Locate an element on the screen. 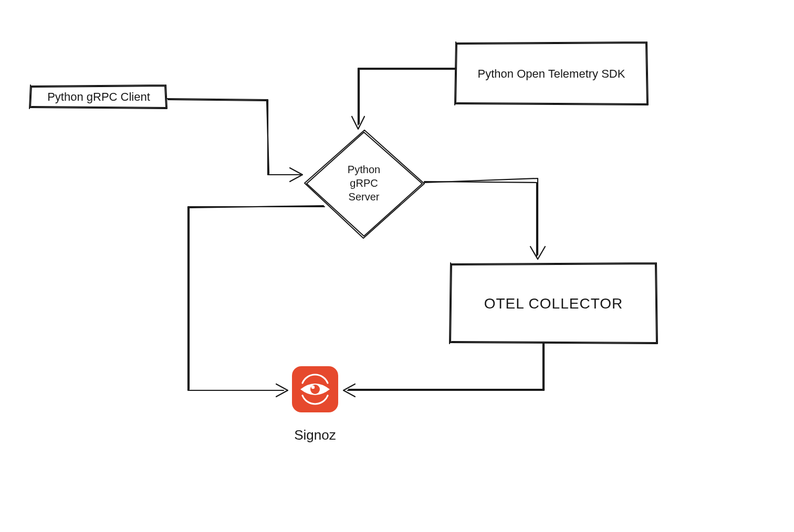 The width and height of the screenshot is (794, 532). node-sdk-label: Python Open Telemetry SDK is located at coordinates (551, 73).